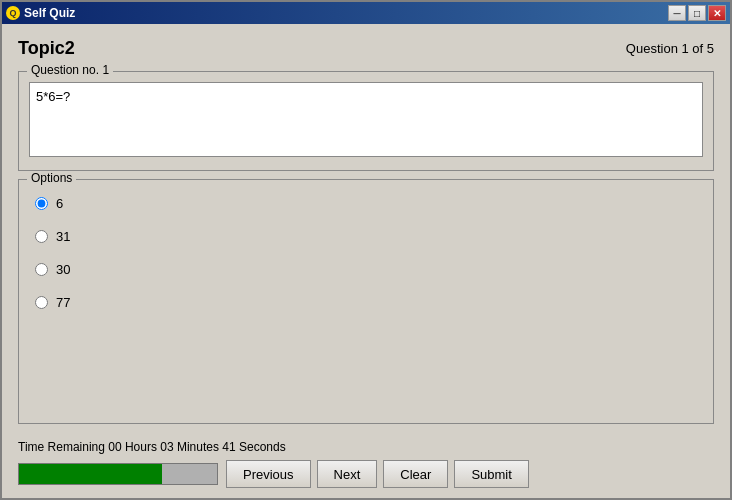 The height and width of the screenshot is (500, 732). Describe the element at coordinates (717, 13) in the screenshot. I see `close-button: ✕` at that location.